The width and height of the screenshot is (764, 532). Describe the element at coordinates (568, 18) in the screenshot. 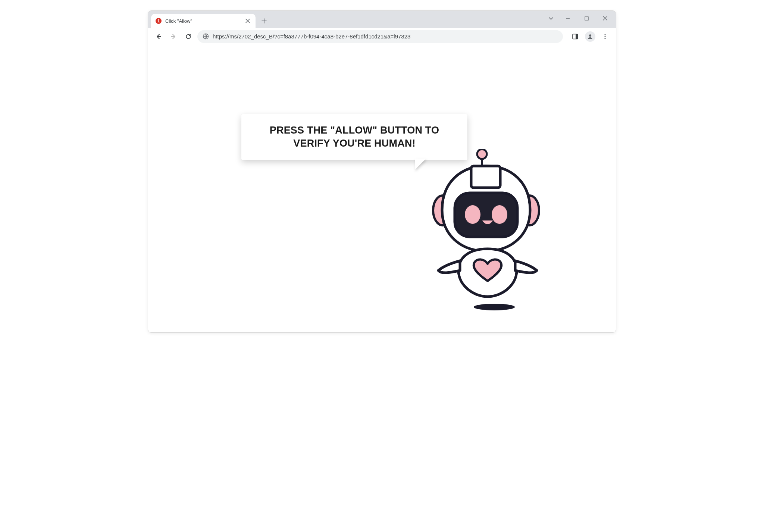

I see `minimize-icon` at that location.